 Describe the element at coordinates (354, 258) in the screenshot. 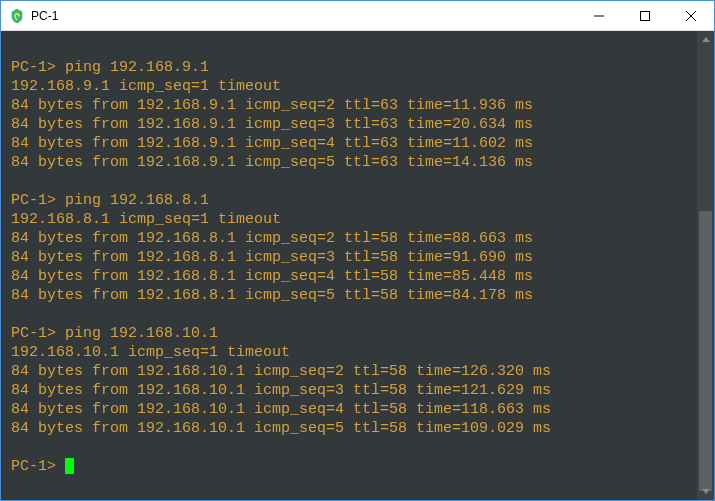

I see `reply-line: 84 bytes from 192.168.8.1 icmp_seq=3 ttl…` at that location.